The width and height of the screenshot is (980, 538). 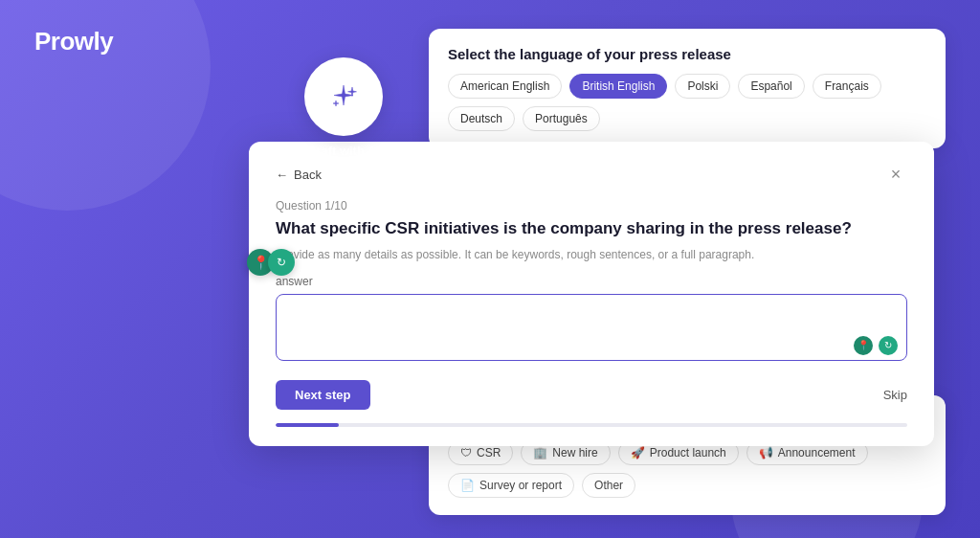 I want to click on textarea-icons: 📍 ↻, so click(x=876, y=346).